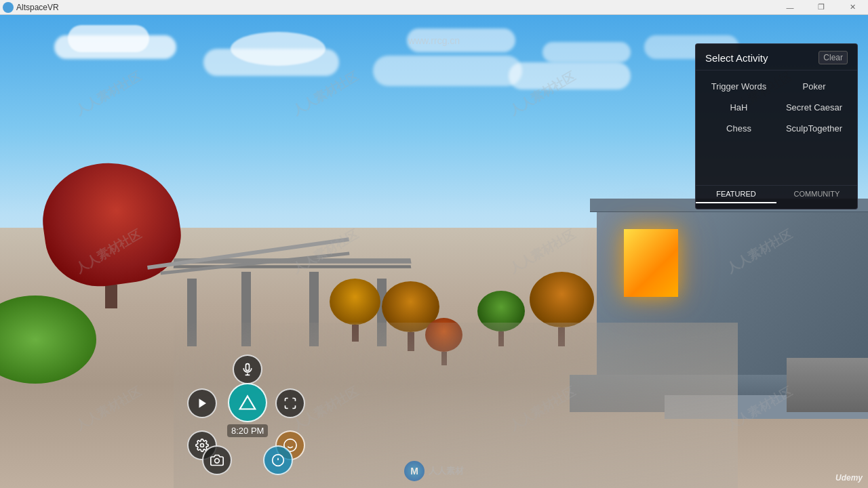 The image size is (868, 488). I want to click on clear-button: Clear, so click(833, 58).